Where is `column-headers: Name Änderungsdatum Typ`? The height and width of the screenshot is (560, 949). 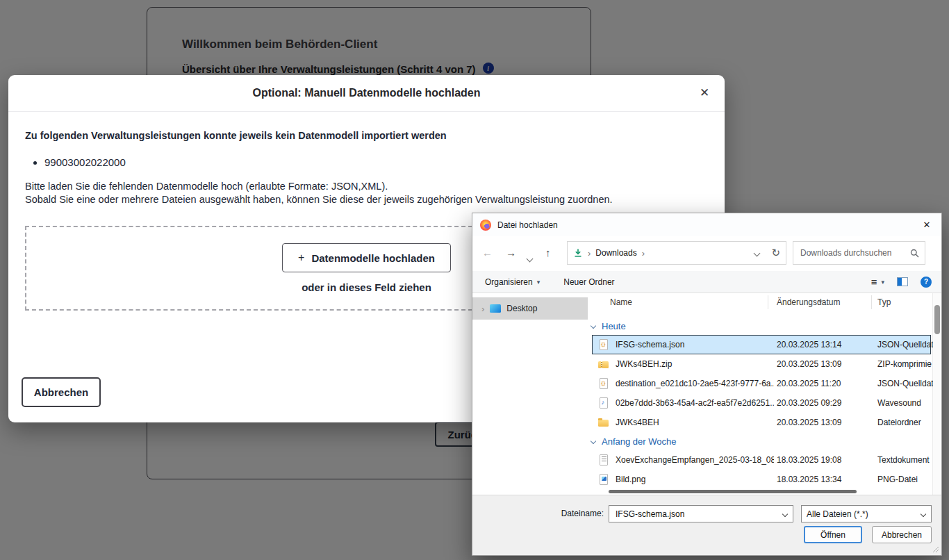 column-headers: Name Änderungsdatum Typ is located at coordinates (760, 302).